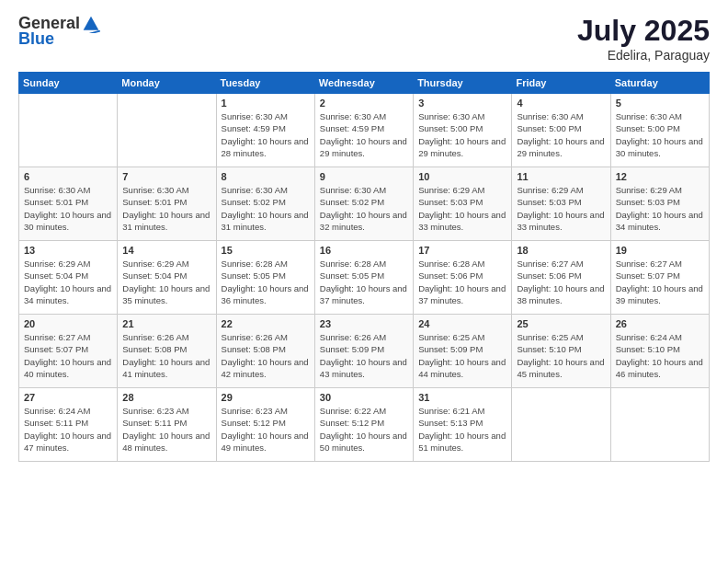 The width and height of the screenshot is (728, 563). What do you see at coordinates (68, 425) in the screenshot?
I see `table-row: 27 Sunrise: 6:24 AM Sunset: 5:11 PM Dayl…` at bounding box center [68, 425].